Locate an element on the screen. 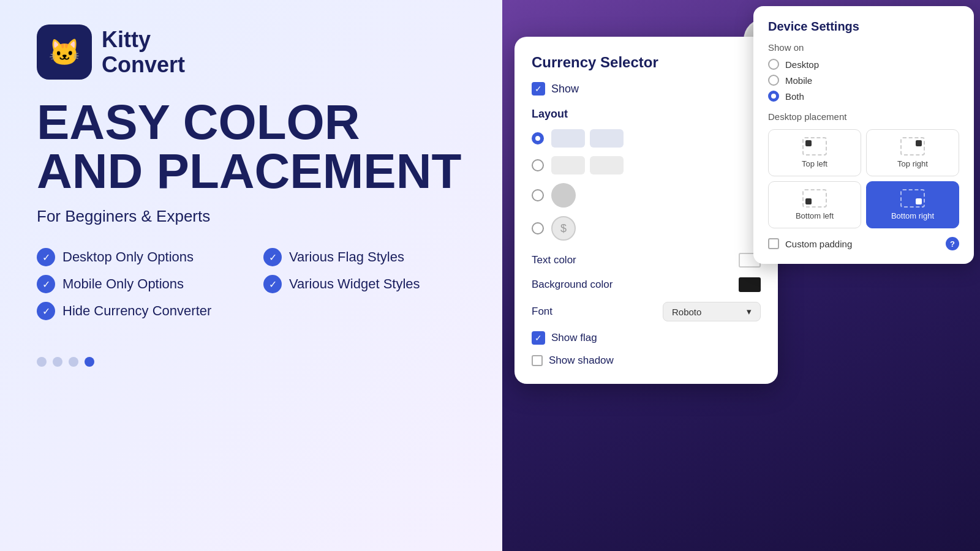 This screenshot has height=551, width=980. font-label: Font is located at coordinates (542, 312).